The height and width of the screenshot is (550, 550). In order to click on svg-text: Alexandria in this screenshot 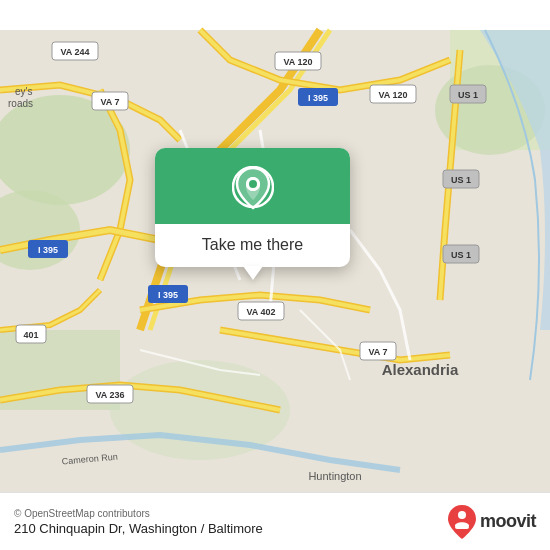, I will do `click(420, 370)`.